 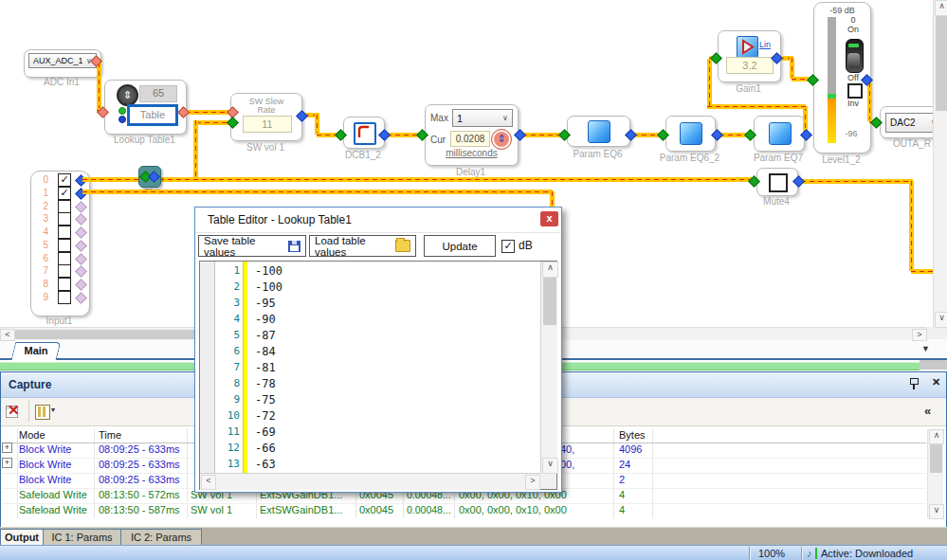 I want to click on block-param-eq7, so click(x=779, y=134).